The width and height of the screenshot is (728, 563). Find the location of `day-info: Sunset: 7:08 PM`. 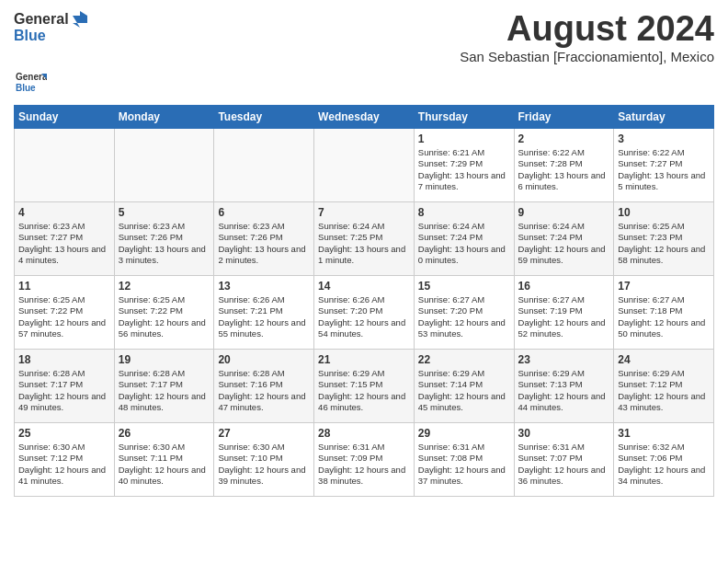

day-info: Sunset: 7:08 PM is located at coordinates (464, 458).